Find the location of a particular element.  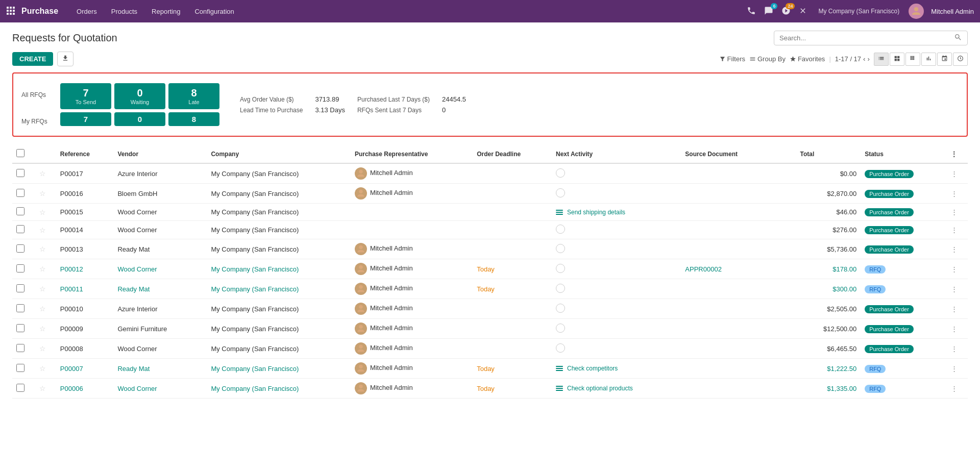

search-bar is located at coordinates (871, 38).